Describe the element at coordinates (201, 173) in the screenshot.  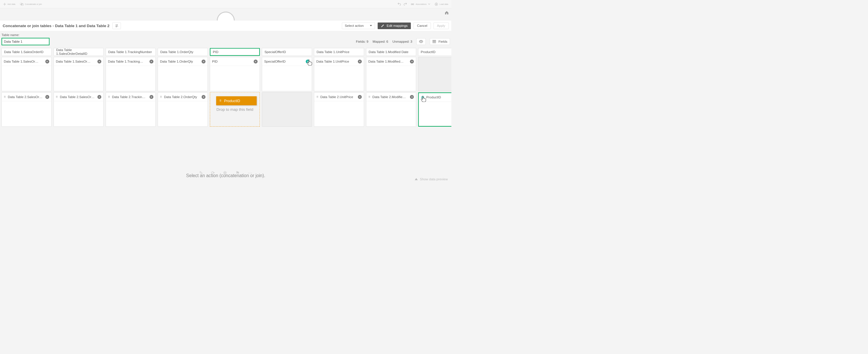
I see `edit-icon: ✎` at that location.